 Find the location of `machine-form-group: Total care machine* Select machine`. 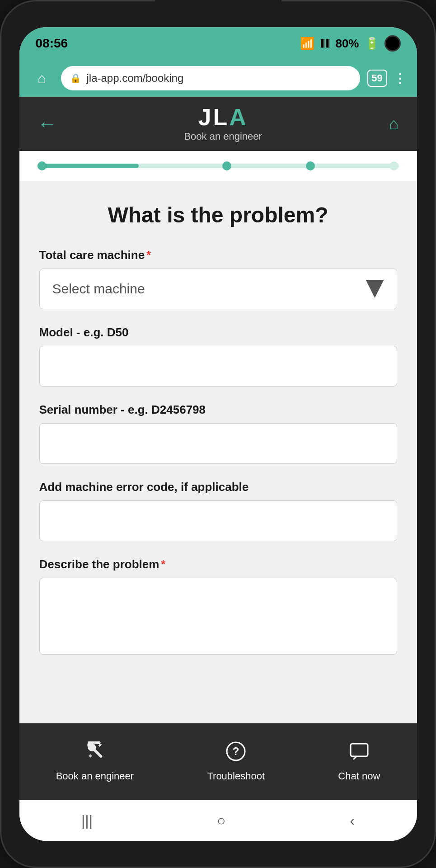

machine-form-group: Total care machine* Select machine is located at coordinates (218, 278).